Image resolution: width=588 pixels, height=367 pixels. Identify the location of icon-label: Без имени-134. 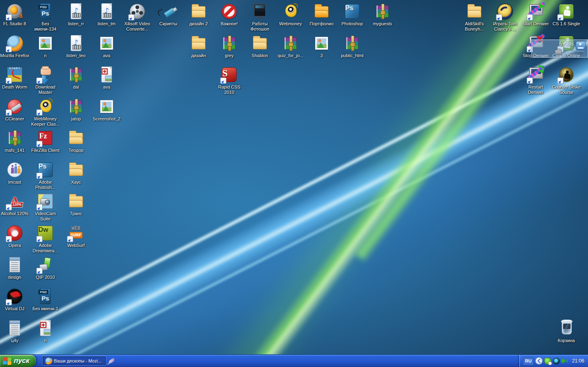
(45, 27).